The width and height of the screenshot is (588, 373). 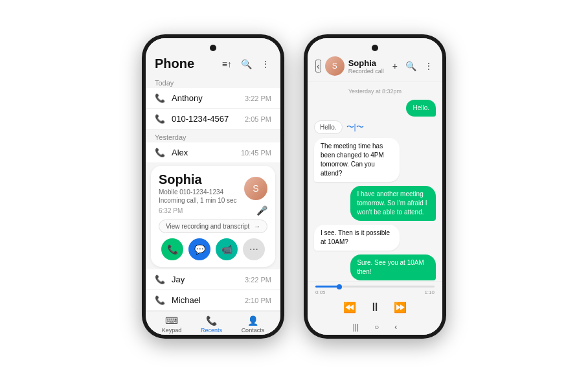 I want to click on section-yesterday: Yesterday, so click(x=213, y=136).